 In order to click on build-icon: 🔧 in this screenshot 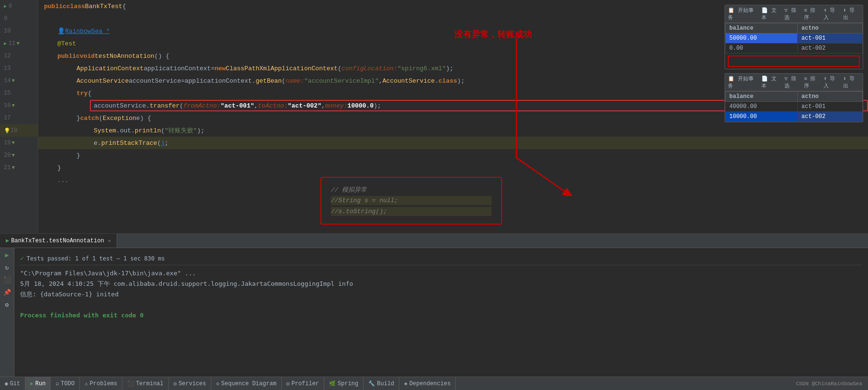, I will do `click(372, 383)`.